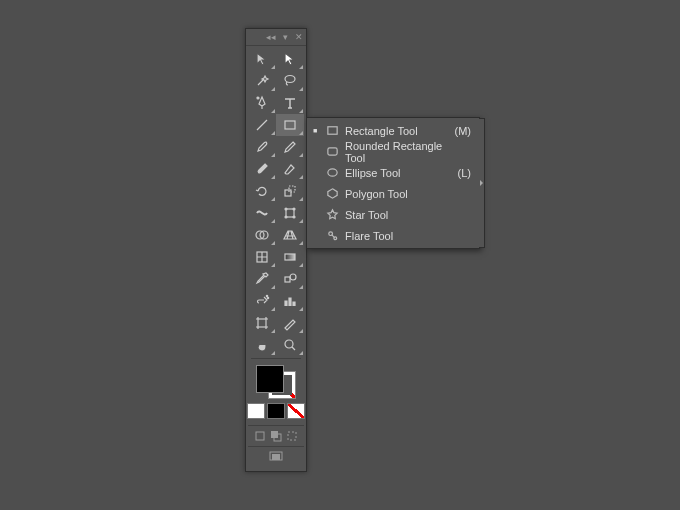  What do you see at coordinates (290, 279) in the screenshot?
I see `blend-tool` at bounding box center [290, 279].